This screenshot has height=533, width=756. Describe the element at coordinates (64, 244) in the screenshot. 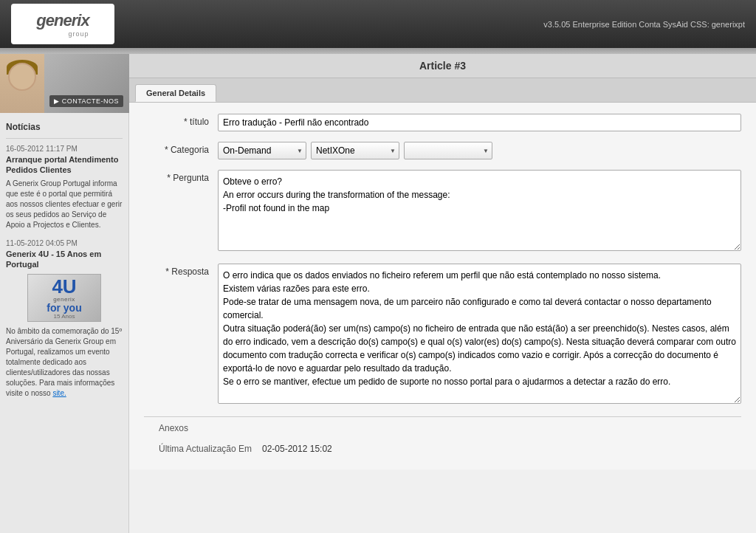

I see `news-date-2: 11-05-2012 04:05 PM` at that location.